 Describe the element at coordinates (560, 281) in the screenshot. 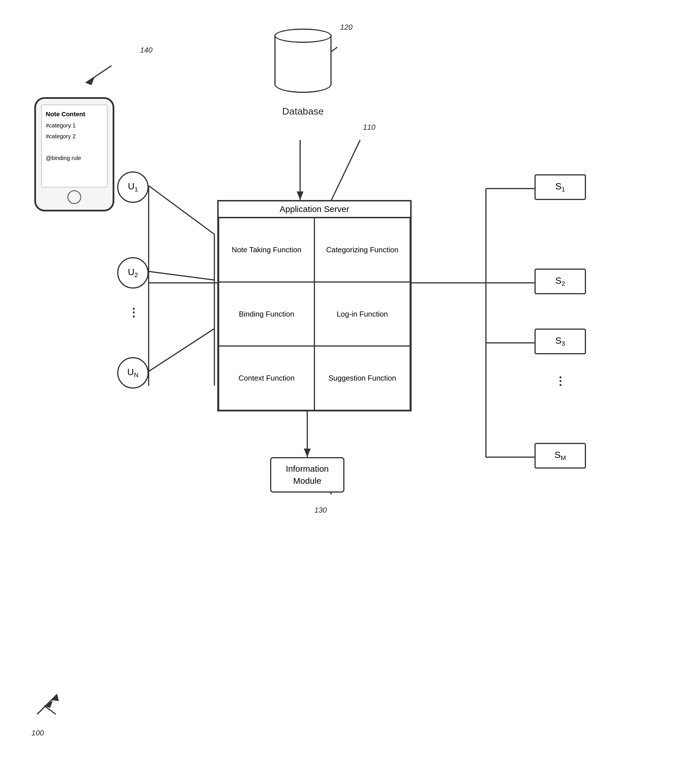

I see `server-s2-label: S2` at that location.